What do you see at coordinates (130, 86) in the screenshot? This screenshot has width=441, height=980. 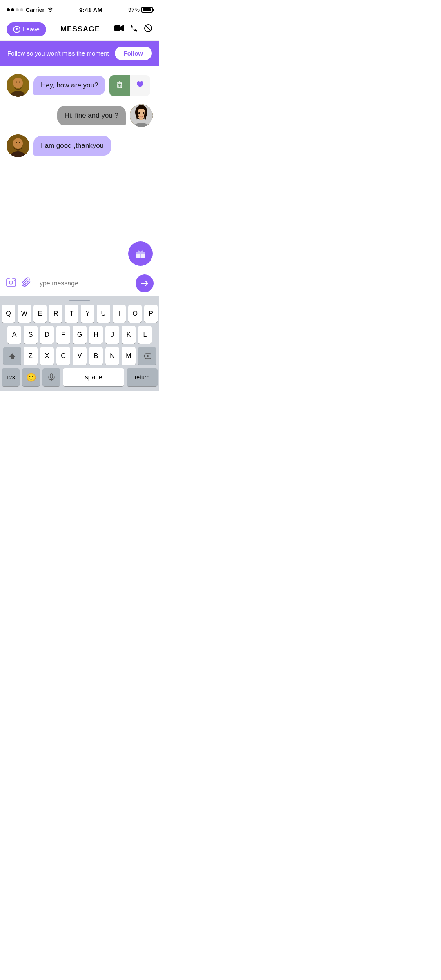 I see `message-actions` at bounding box center [130, 86].